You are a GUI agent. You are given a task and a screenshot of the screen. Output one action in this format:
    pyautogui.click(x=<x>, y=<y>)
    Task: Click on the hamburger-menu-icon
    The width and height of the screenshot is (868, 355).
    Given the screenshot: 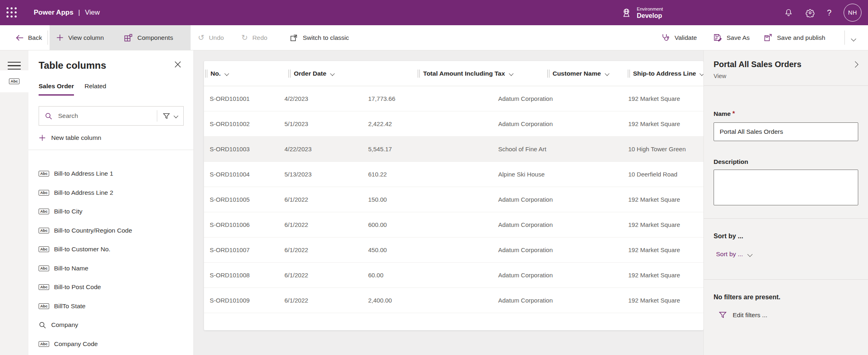 What is the action you would take?
    pyautogui.click(x=14, y=66)
    